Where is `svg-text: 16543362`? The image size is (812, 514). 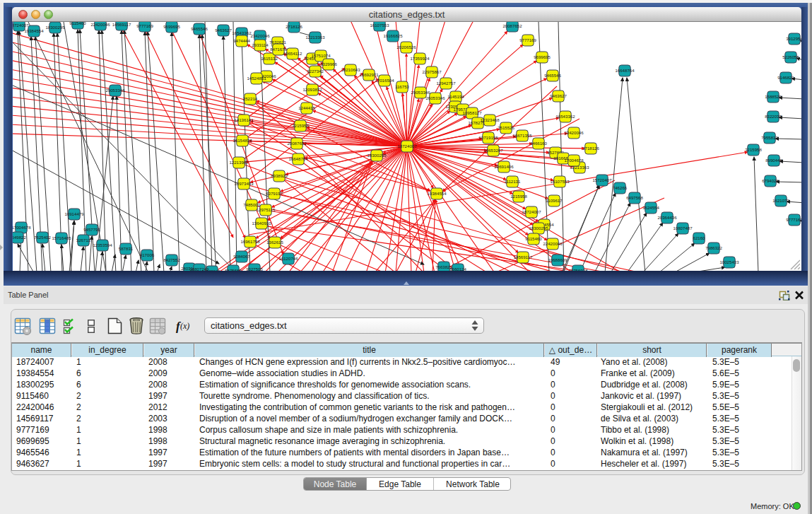 svg-text: 16543362 is located at coordinates (565, 116).